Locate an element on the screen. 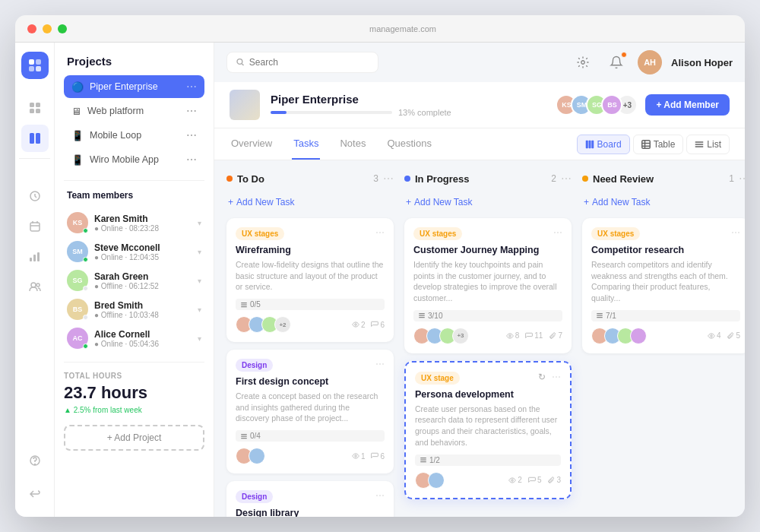 The image size is (760, 532). sidebar-project-web: 🖥 Web platform ⋯ is located at coordinates (134, 111).